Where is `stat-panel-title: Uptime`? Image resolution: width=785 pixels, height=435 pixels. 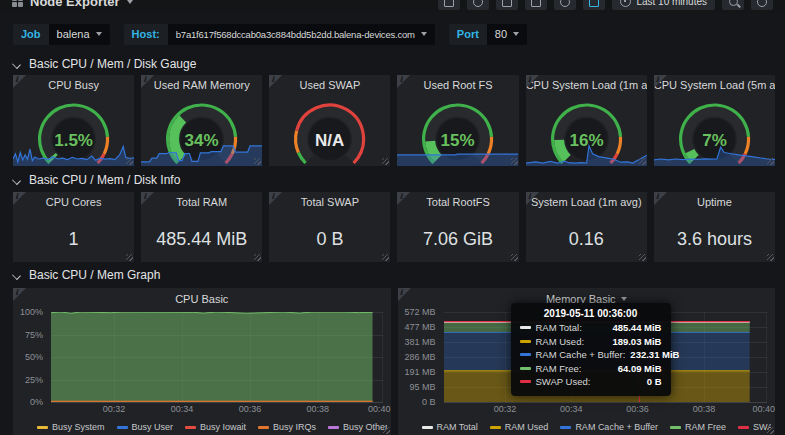 stat-panel-title: Uptime is located at coordinates (714, 202).